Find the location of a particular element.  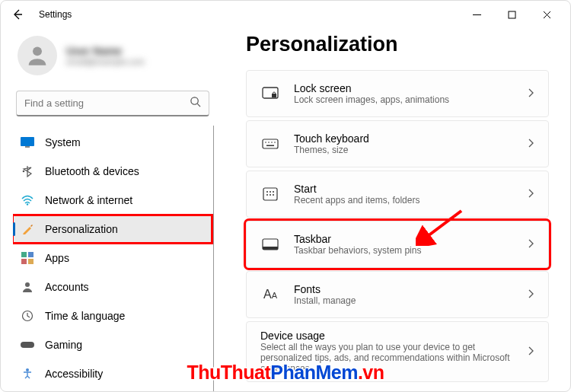

nav-label: Personalization is located at coordinates (81, 229).